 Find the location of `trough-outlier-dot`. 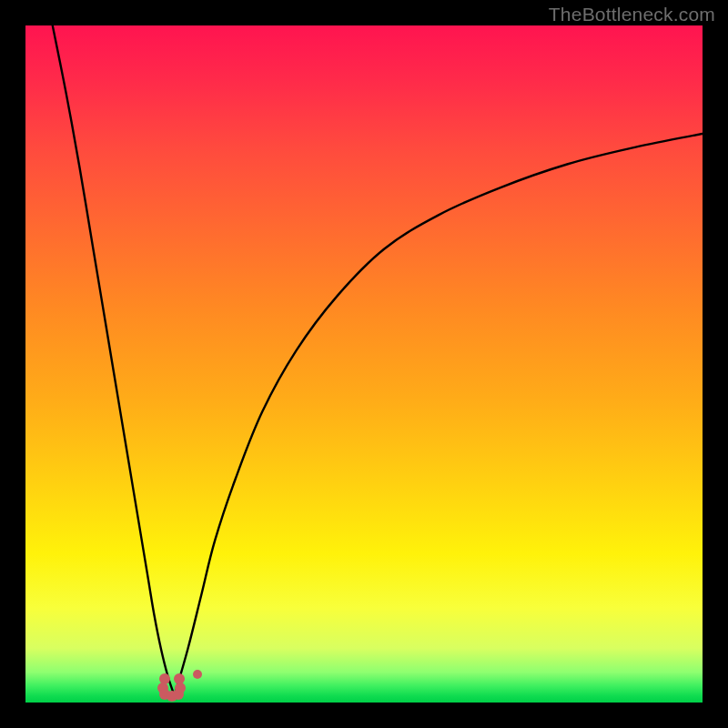

trough-outlier-dot is located at coordinates (197, 674).